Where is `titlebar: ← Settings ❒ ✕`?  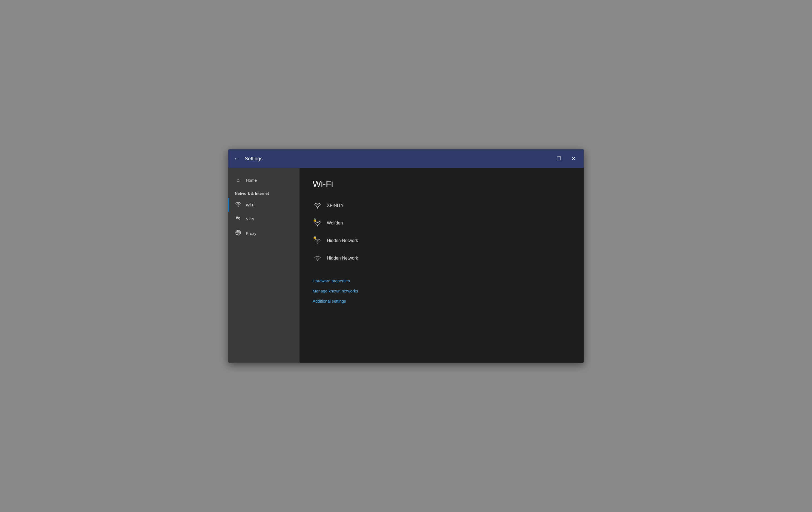
titlebar: ← Settings ❒ ✕ is located at coordinates (406, 159).